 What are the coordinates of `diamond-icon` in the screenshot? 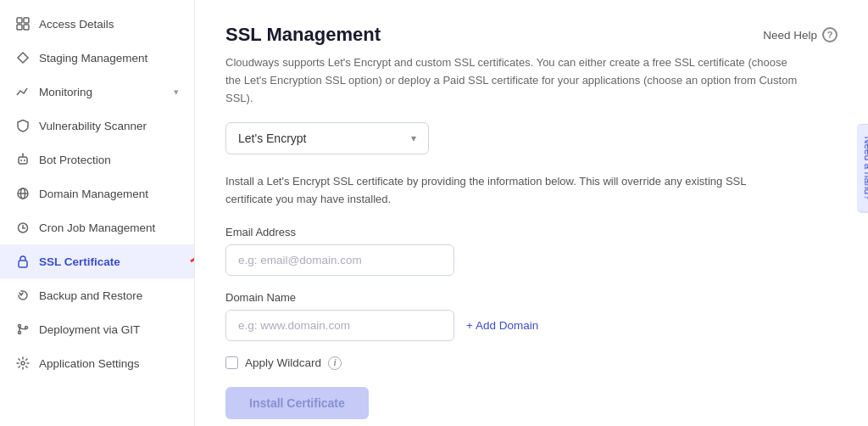 It's located at (23, 58).